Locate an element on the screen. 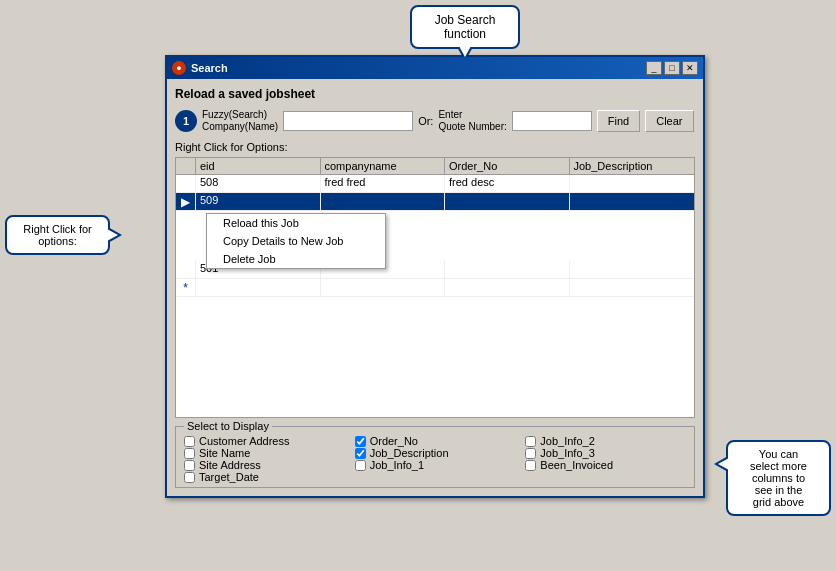 The image size is (836, 571). checkbox-label: Been_Invoiced is located at coordinates (576, 465).